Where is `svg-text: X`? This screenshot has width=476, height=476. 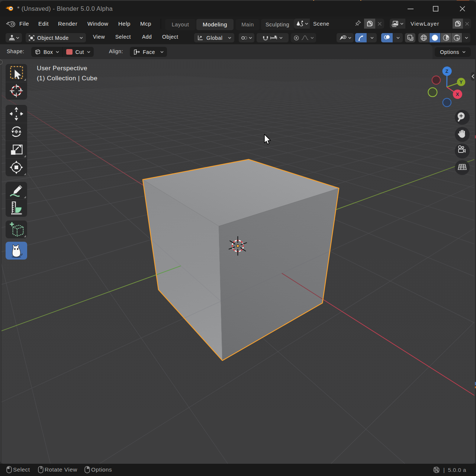
svg-text: X is located at coordinates (457, 94).